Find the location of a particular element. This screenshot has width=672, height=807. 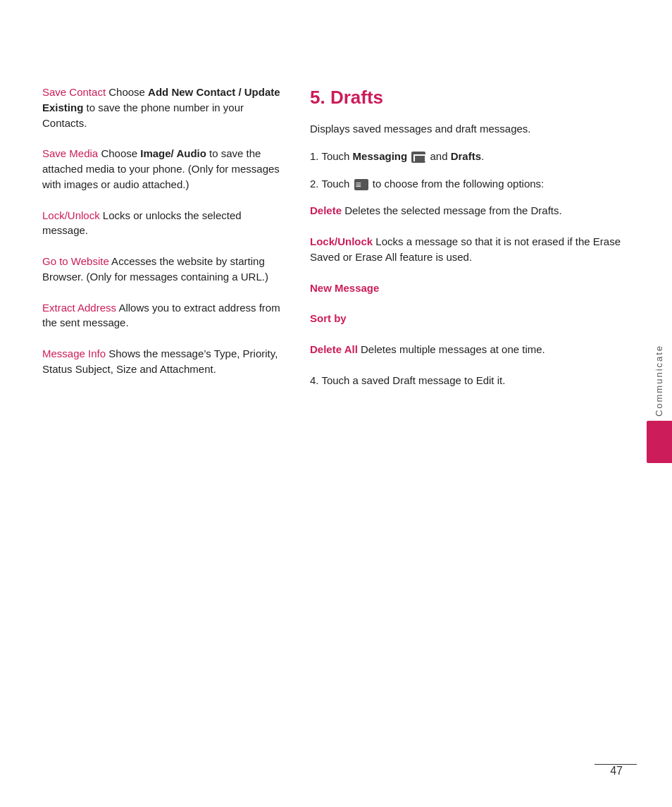

option-label: Lock/Unlock is located at coordinates (341, 241).